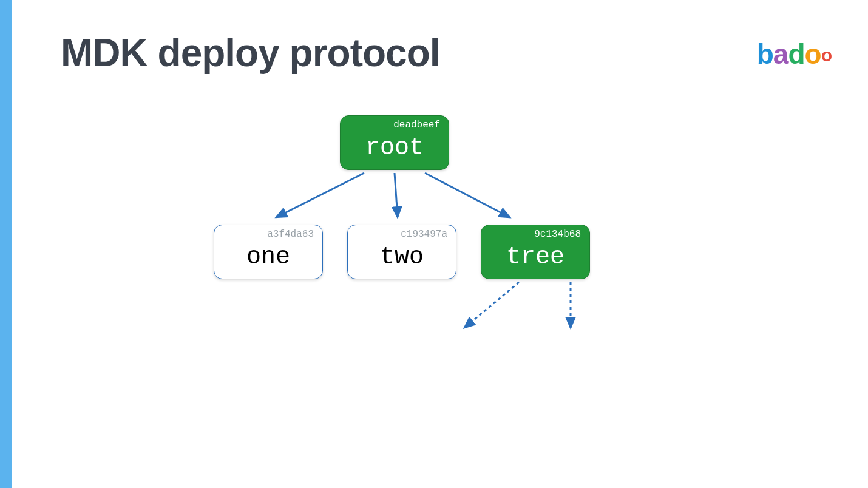 The height and width of the screenshot is (488, 868). I want to click on node-two-hash: c193497a, so click(424, 234).